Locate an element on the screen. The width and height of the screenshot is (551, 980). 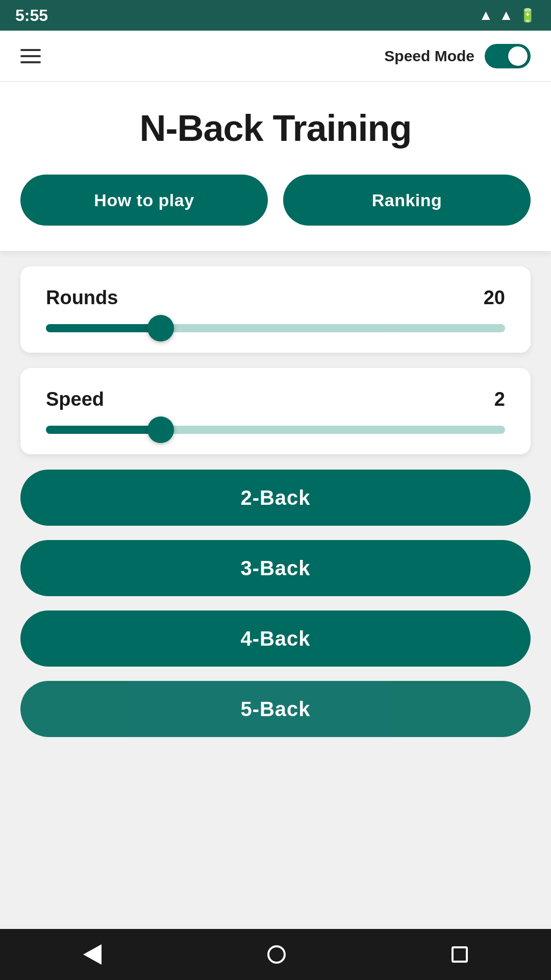
speed-slider-track-container is located at coordinates (276, 430).